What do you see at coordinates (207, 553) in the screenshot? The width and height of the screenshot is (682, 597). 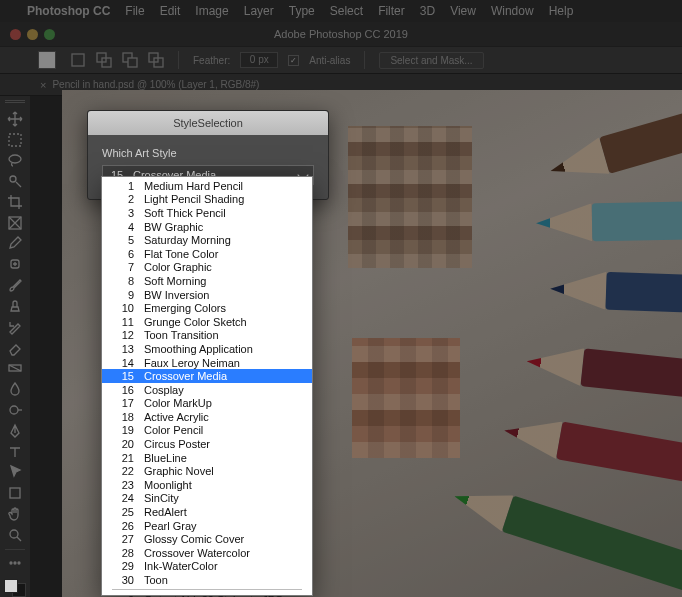 I see `dropdown-option: 28Crossover Watercolor` at bounding box center [207, 553].